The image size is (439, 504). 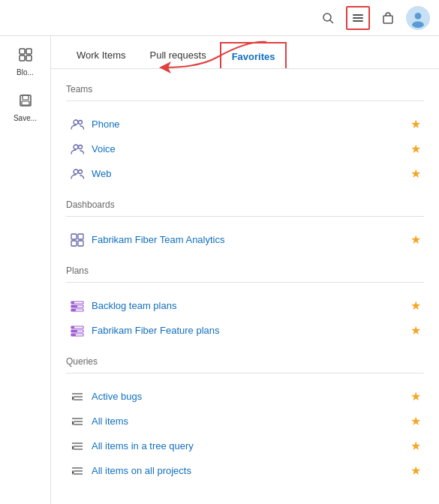 What do you see at coordinates (26, 270) in the screenshot?
I see `sidebar: Blo... Save...` at bounding box center [26, 270].